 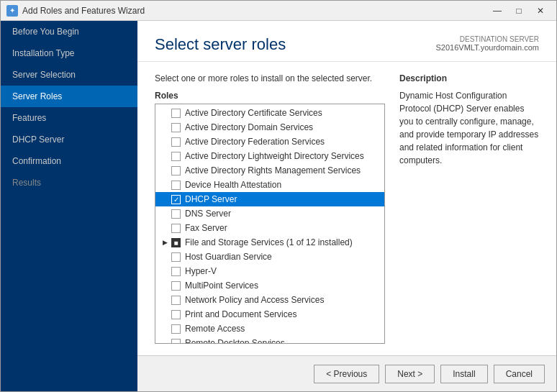 I want to click on cancel-button: Cancel, so click(x=520, y=374).